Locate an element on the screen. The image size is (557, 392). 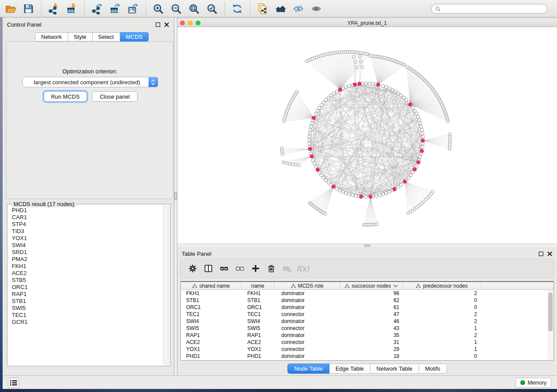
mcds-result-item: GCR1 is located at coordinates (85, 322).